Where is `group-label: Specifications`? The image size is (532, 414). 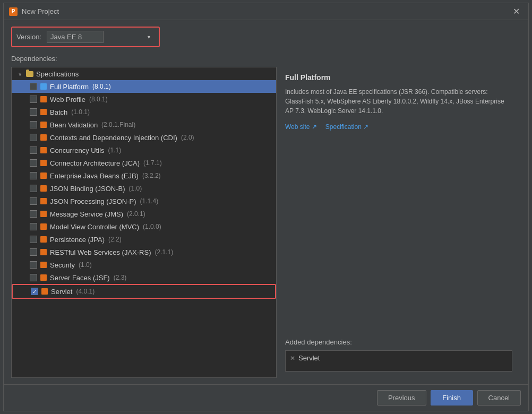
group-label: Specifications is located at coordinates (57, 74).